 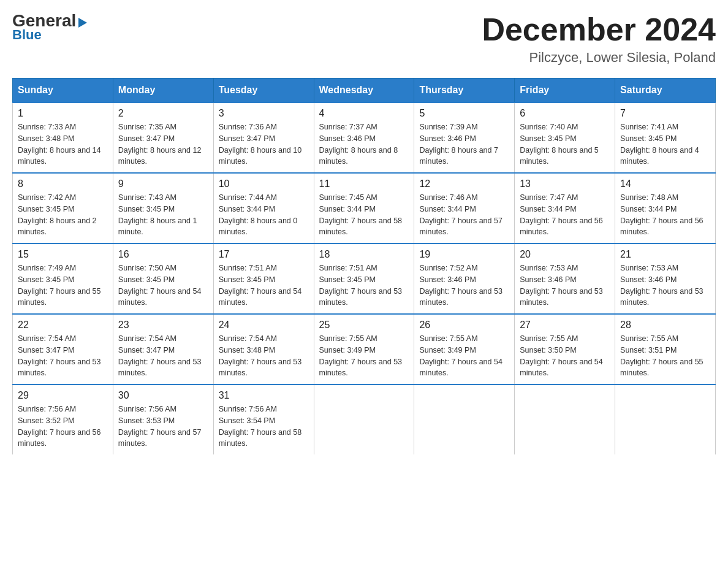 I want to click on table-row: 17 Sunrise: 7:51 AMSunset: 3:45 PMDaylig…, so click(x=264, y=278).